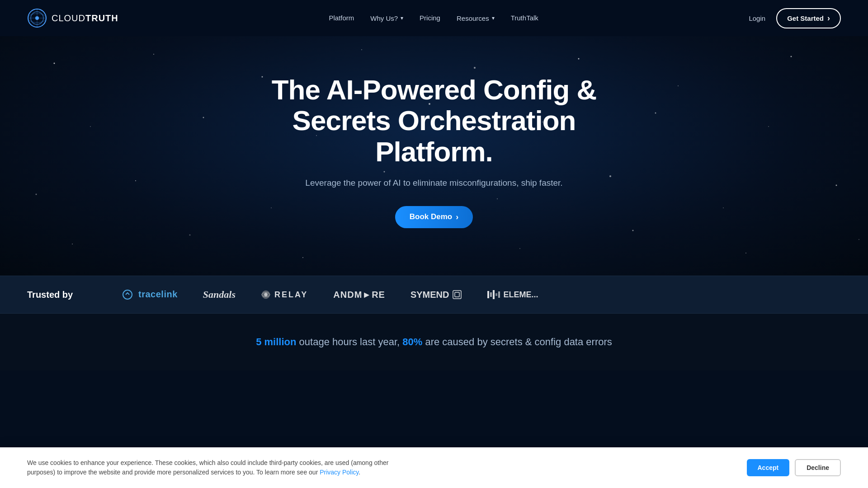 The width and height of the screenshot is (868, 488). Describe the element at coordinates (434, 121) in the screenshot. I see `hero-title: The AI-Powered Config & Secrets Orchestr…` at that location.